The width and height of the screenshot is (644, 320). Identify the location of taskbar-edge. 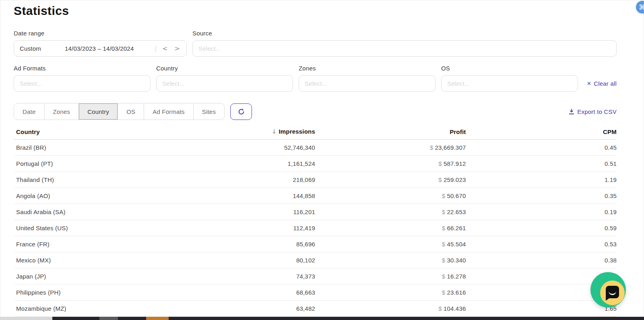
(322, 318).